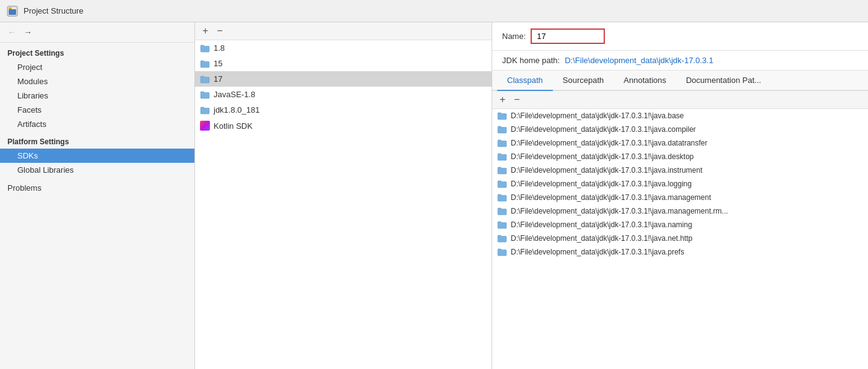  I want to click on add-sdk-button: +, so click(206, 31).